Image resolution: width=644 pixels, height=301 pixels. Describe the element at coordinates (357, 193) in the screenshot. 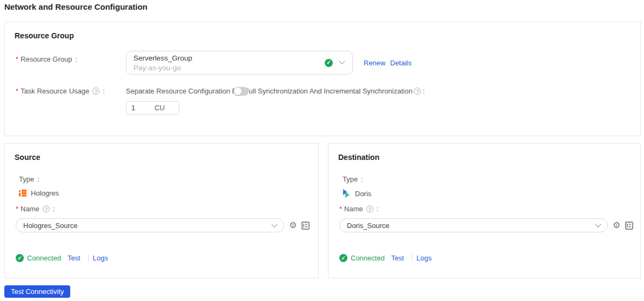

I see `destination-type-value: Doris` at that location.